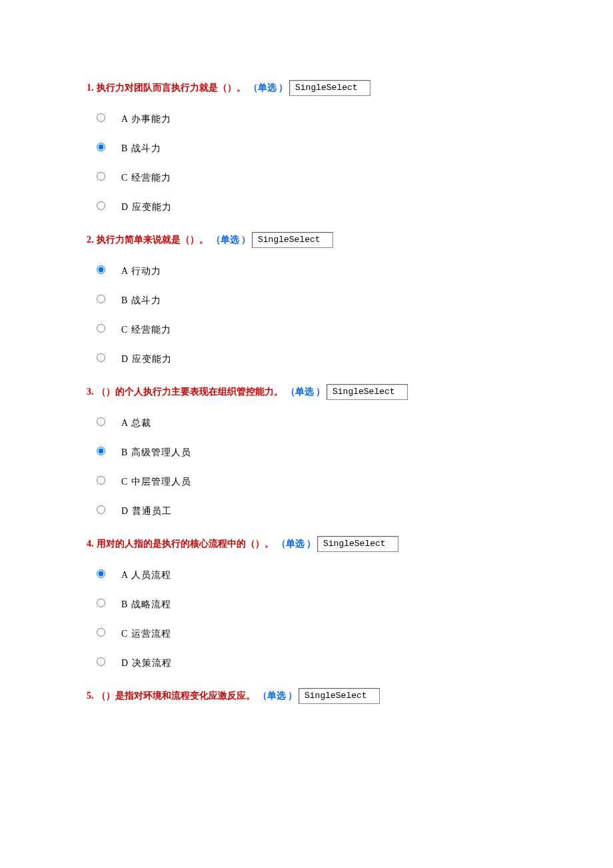 This screenshot has width=613, height=868. What do you see at coordinates (306, 696) in the screenshot?
I see `question-header: 5.（）是指对环境和流程变化应激反应。（单选 ）SingleSelect` at bounding box center [306, 696].